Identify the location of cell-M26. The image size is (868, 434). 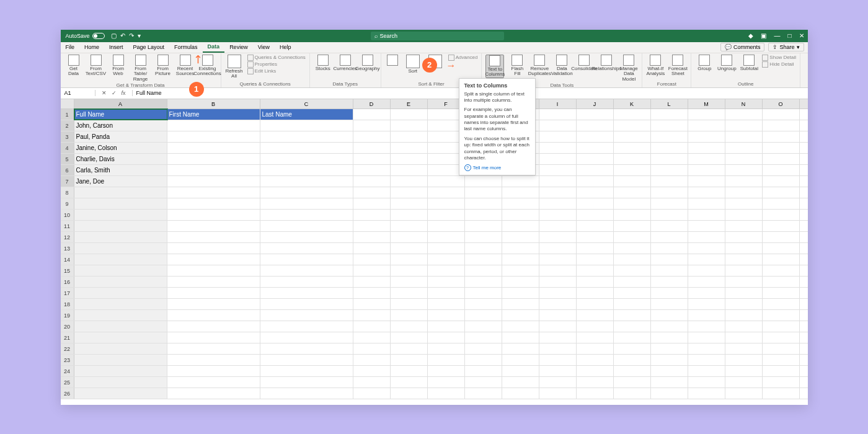
(707, 393).